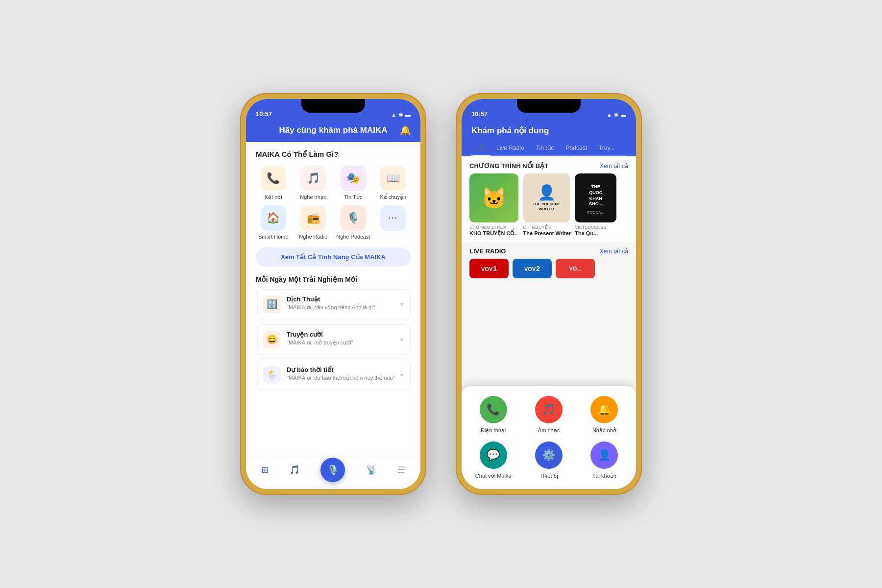  What do you see at coordinates (547, 233) in the screenshot?
I see `present-writer-title: The Present Writer` at bounding box center [547, 233].